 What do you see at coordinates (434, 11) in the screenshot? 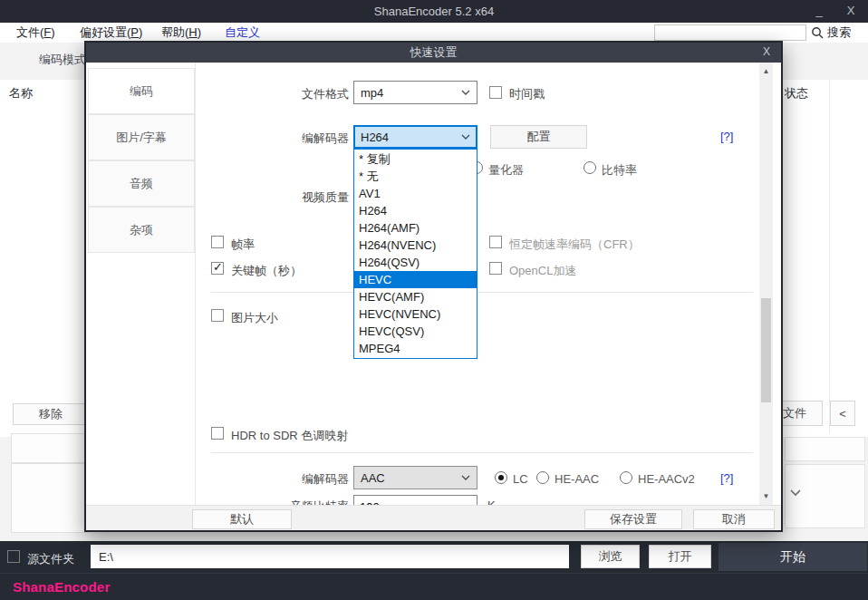
I see `title-bar: ShanaEncoder 5.2 x64 _ X` at bounding box center [434, 11].